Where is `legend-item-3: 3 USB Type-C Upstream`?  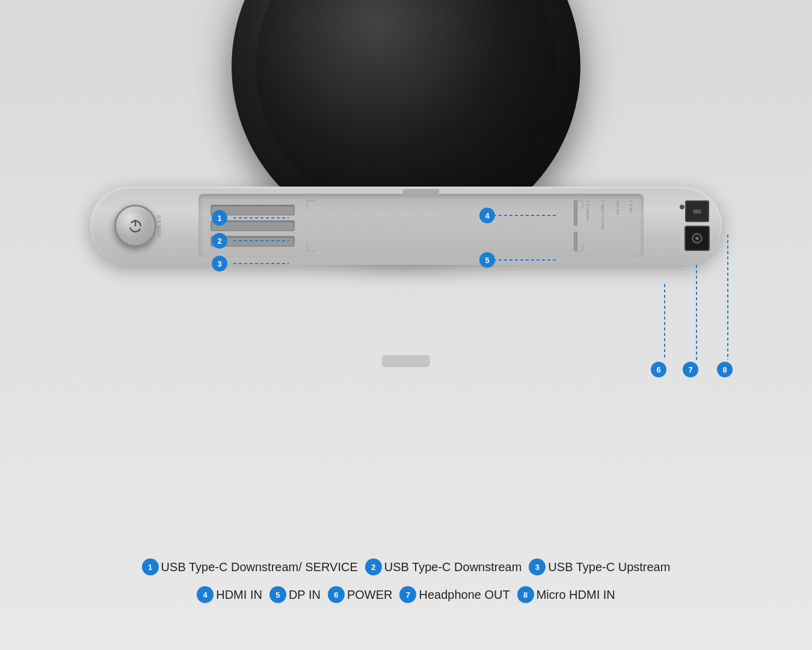
legend-item-3: 3 USB Type-C Upstream is located at coordinates (599, 567).